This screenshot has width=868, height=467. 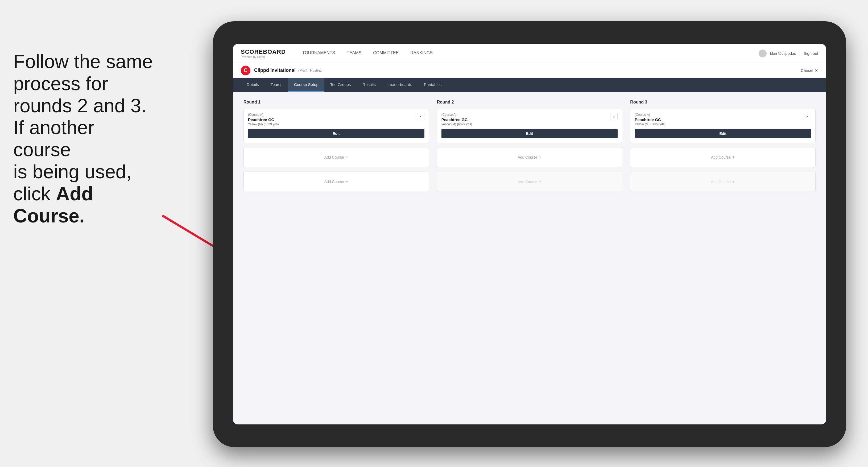 I want to click on tournament-status: Hosting, so click(x=316, y=70).